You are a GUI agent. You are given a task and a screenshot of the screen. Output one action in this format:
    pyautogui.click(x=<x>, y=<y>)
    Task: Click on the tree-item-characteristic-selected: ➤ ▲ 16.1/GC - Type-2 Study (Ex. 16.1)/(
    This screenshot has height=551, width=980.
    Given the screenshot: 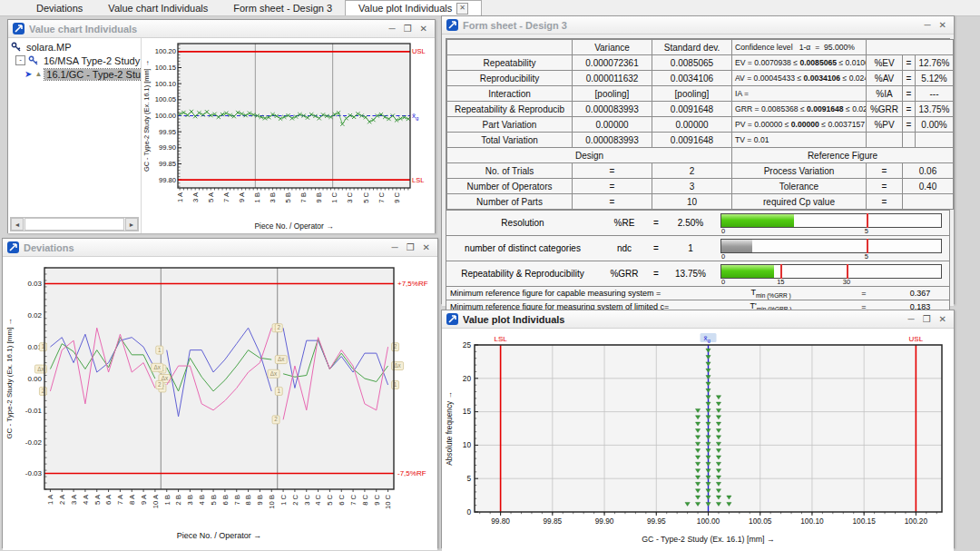 What is the action you would take?
    pyautogui.click(x=74, y=74)
    